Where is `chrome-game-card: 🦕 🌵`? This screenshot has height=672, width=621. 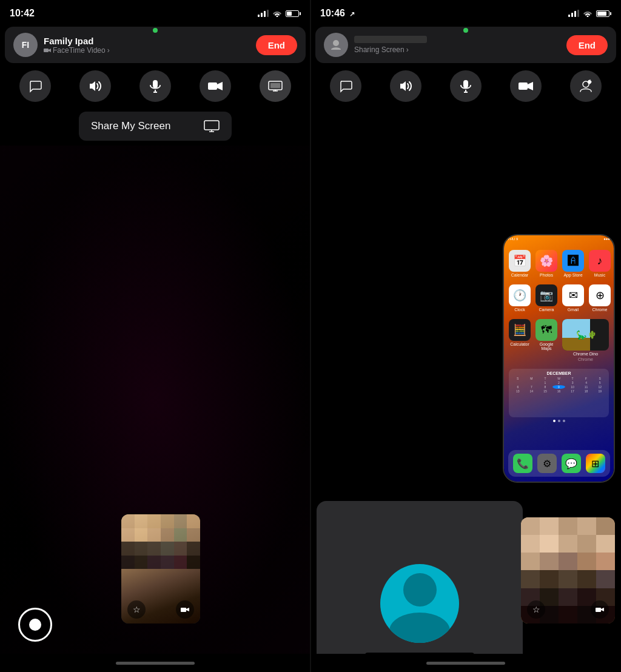 chrome-game-card: 🦕 🌵 is located at coordinates (586, 335).